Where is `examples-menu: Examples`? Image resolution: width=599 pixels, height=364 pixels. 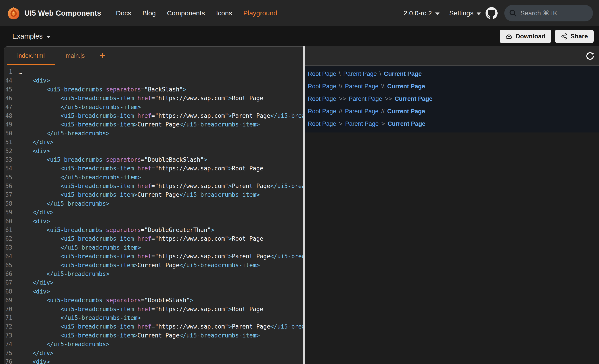
examples-menu: Examples is located at coordinates (32, 36).